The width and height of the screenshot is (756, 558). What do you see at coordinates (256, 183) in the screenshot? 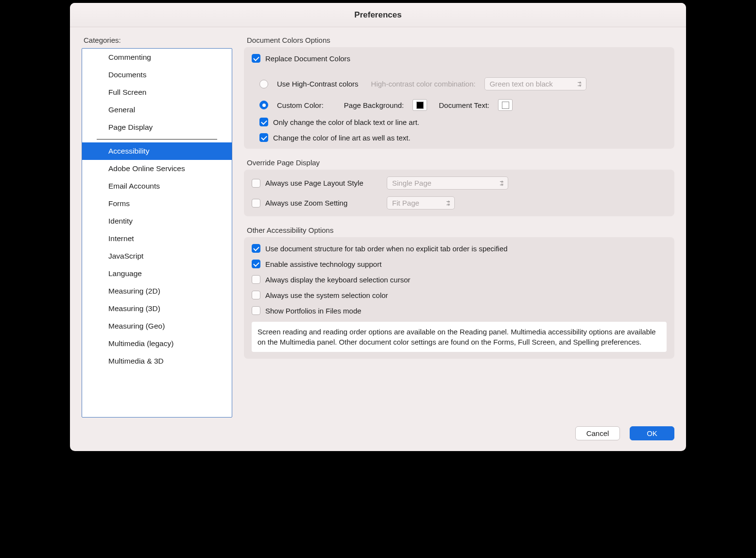
I see `always-layout-checkbox` at bounding box center [256, 183].